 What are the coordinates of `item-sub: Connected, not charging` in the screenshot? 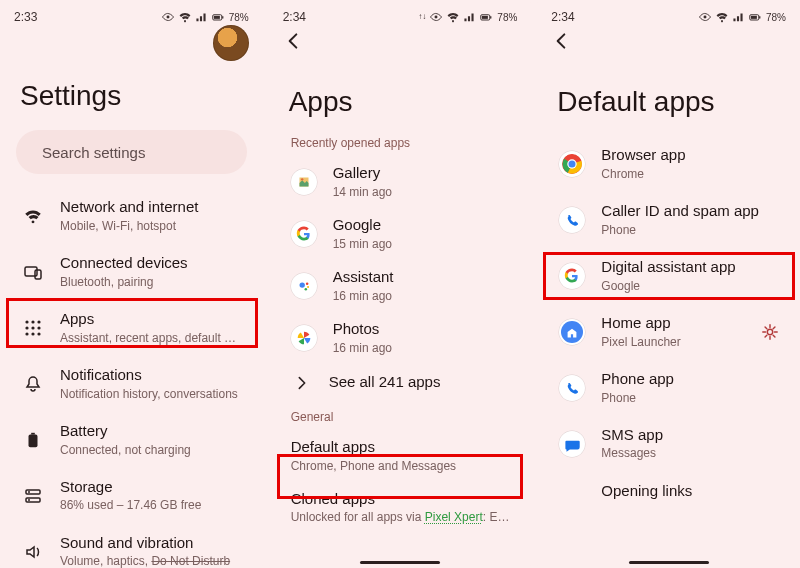 It's located at (152, 450).